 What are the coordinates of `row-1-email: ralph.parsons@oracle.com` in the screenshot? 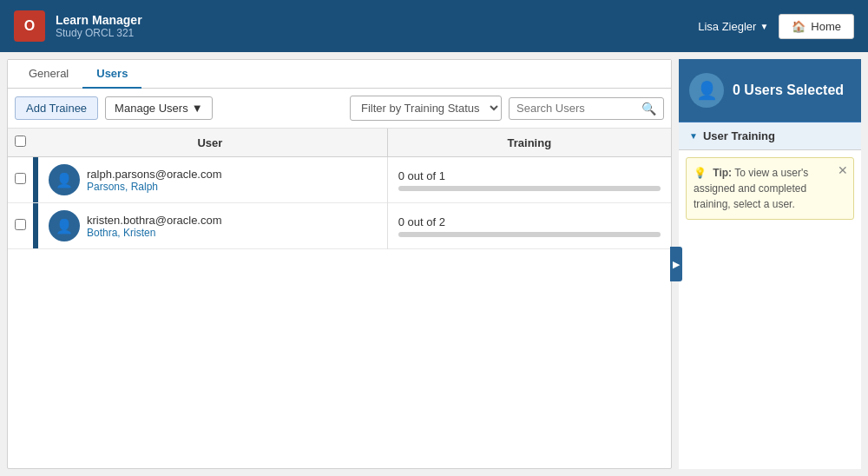 It's located at (155, 174).